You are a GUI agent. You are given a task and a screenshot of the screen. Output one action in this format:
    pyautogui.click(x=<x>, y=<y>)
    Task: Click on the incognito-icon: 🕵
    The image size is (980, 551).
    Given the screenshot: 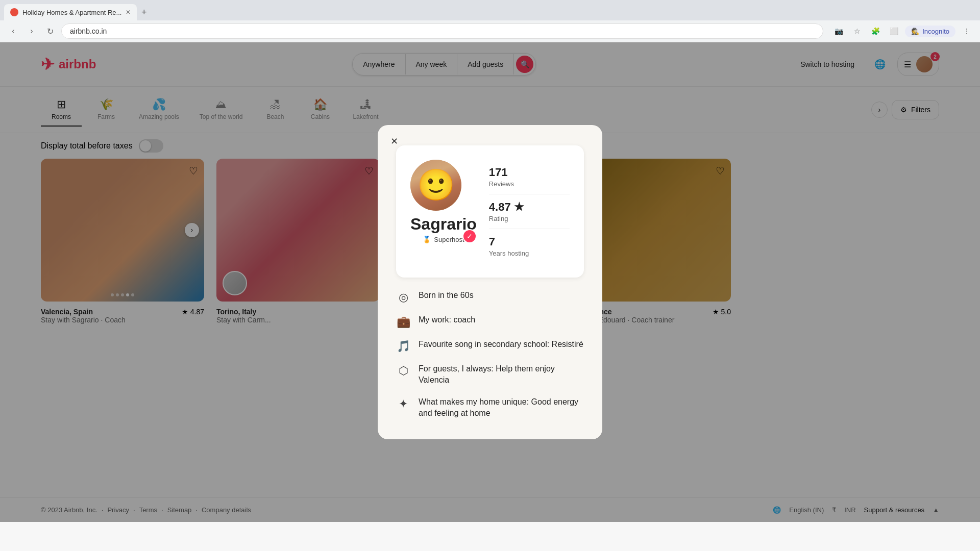 What is the action you would take?
    pyautogui.click(x=915, y=32)
    